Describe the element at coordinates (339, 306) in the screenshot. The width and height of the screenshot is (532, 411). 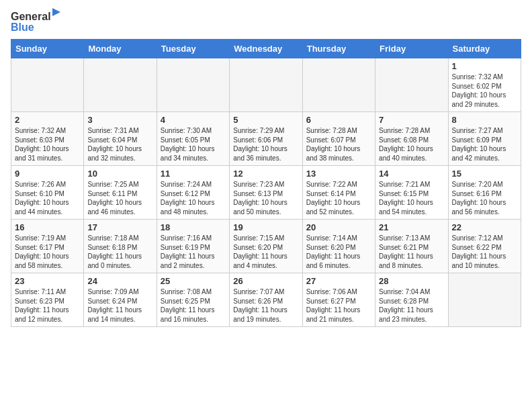
I see `day-info: Sunrise: 7:06 AM Sunset: 6:27 PM Dayligh…` at that location.